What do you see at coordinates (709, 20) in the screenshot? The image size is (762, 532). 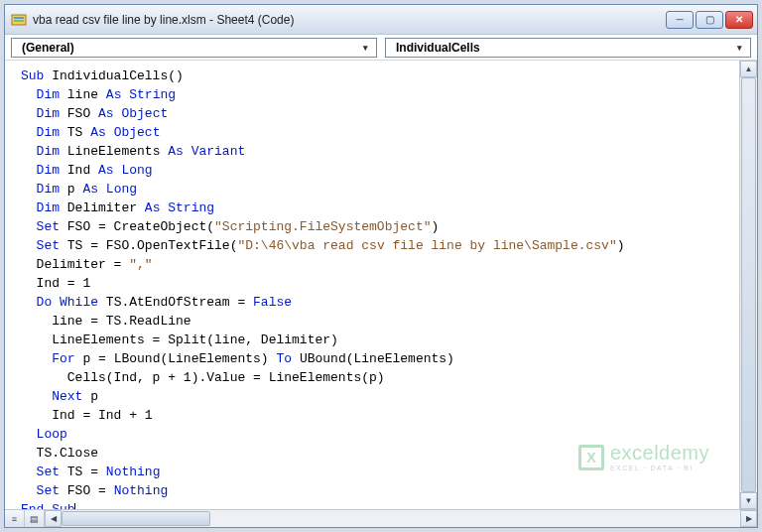 I see `maximize-button: ▢` at bounding box center [709, 20].